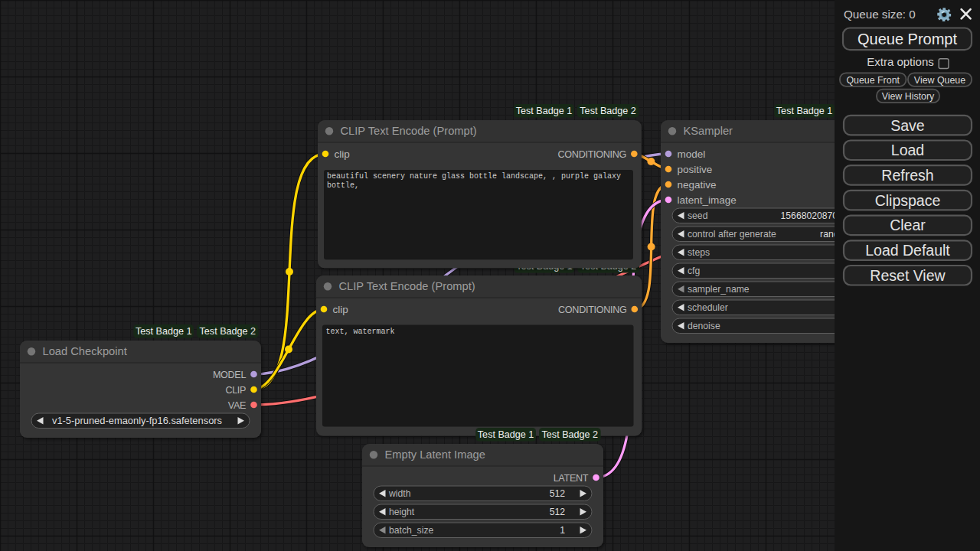  What do you see at coordinates (718, 289) in the screenshot?
I see `svg-text: sampler_name` at bounding box center [718, 289].